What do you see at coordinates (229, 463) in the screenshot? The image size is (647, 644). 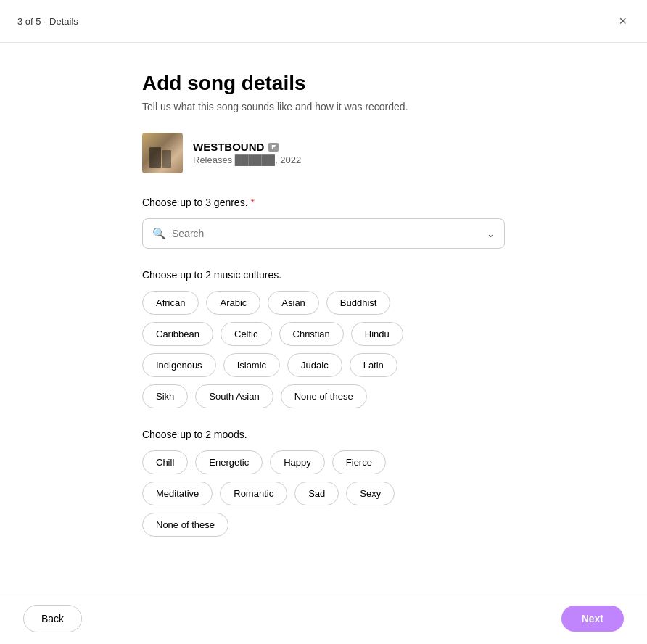 I see `chip-energetic: Energetic` at bounding box center [229, 463].